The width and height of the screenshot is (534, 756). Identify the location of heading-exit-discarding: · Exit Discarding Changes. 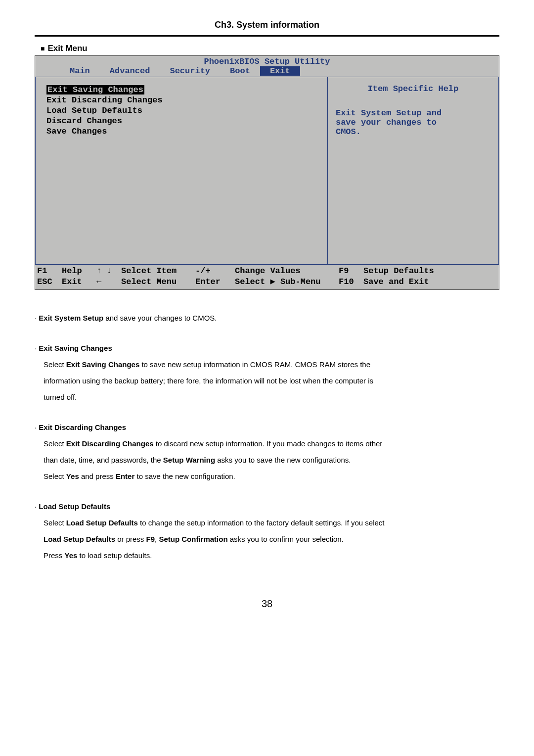
(267, 427).